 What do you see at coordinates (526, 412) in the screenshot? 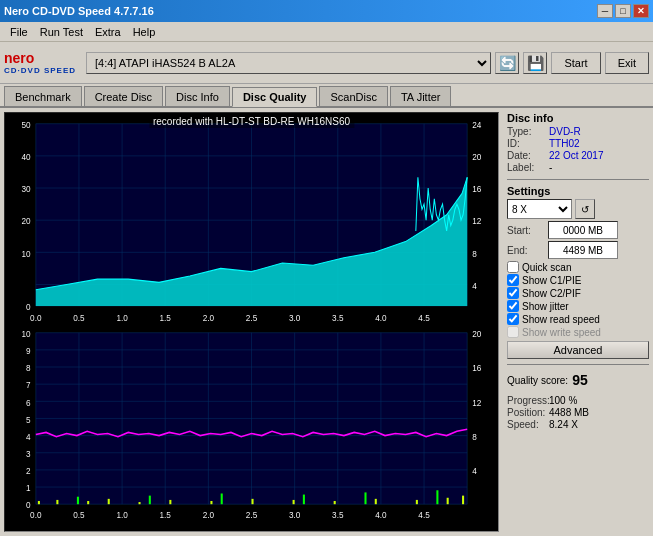
I see `position-label: Position:` at bounding box center [526, 412].